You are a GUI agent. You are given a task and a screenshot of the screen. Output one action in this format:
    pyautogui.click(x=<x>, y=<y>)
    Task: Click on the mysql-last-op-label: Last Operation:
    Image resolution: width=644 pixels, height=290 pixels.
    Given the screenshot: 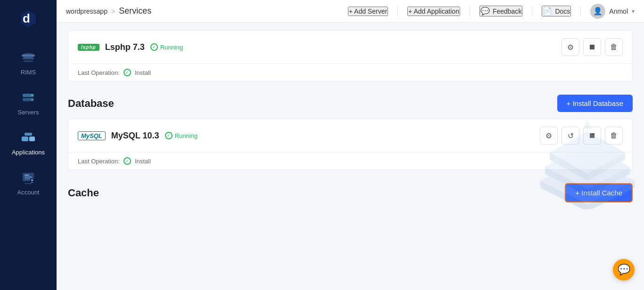 What is the action you would take?
    pyautogui.click(x=99, y=161)
    